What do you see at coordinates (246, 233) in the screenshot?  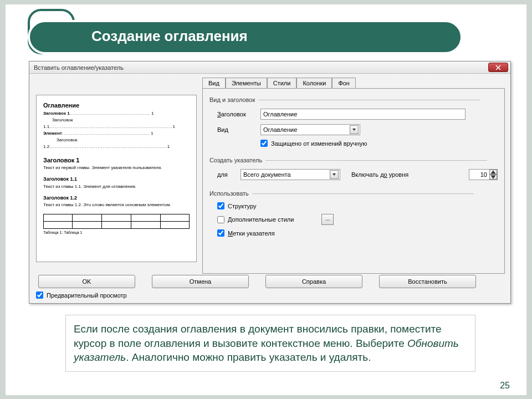 I see `index-marks-checkbox: Метки указателя` at bounding box center [246, 233].